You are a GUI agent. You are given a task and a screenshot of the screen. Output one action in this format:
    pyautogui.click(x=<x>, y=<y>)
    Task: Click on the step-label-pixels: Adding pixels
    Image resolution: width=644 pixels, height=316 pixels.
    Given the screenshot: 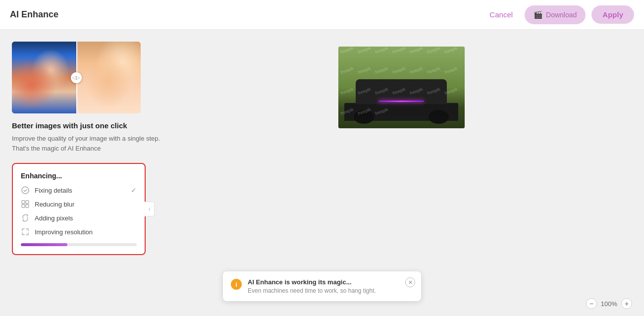 What is the action you would take?
    pyautogui.click(x=54, y=218)
    